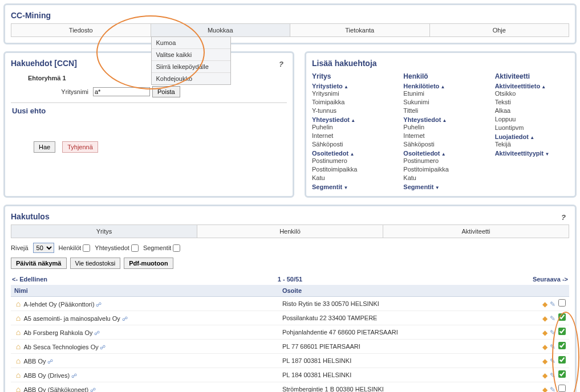  I want to click on criteria-category: Aktiviteettityypit, so click(532, 153).